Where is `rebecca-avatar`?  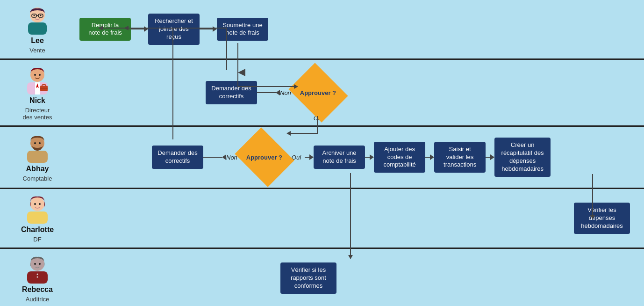
rebecca-avatar is located at coordinates (37, 269).